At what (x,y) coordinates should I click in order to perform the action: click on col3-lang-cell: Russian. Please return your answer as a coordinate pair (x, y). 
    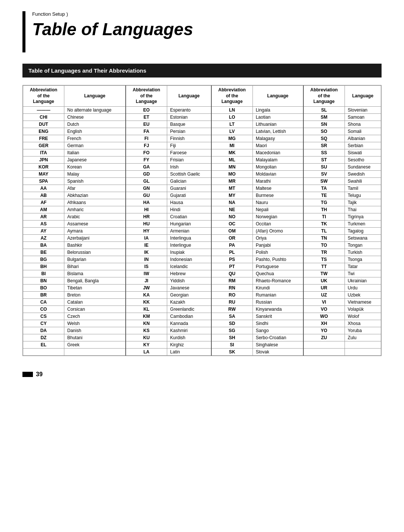
    Looking at the image, I should click on (278, 302).